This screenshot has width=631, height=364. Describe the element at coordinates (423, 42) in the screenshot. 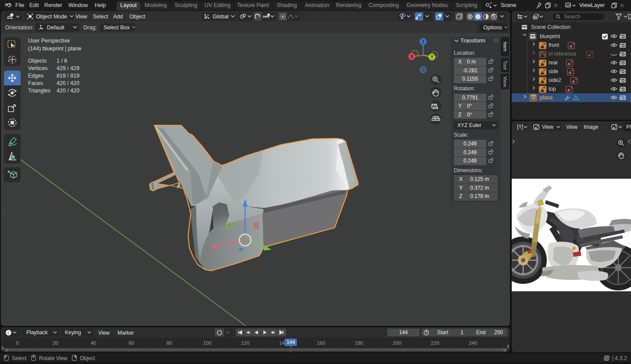

I see `svg-text: Z` at that location.